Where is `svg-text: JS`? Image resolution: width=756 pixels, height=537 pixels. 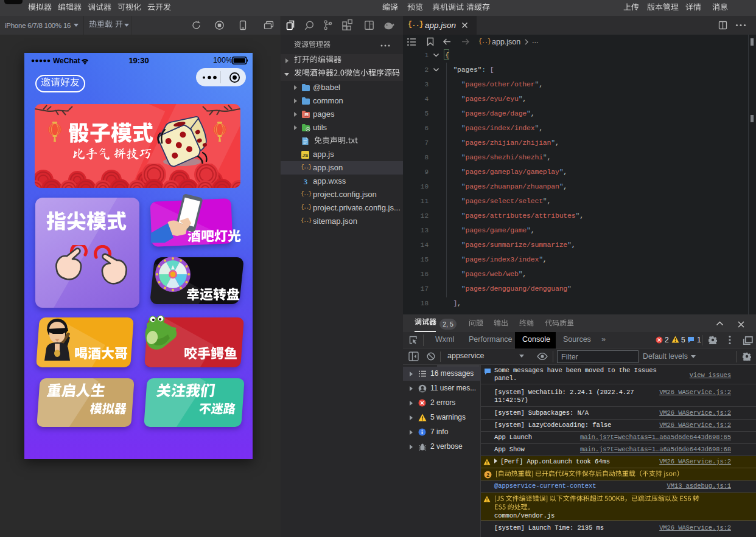
svg-text: JS is located at coordinates (306, 156).